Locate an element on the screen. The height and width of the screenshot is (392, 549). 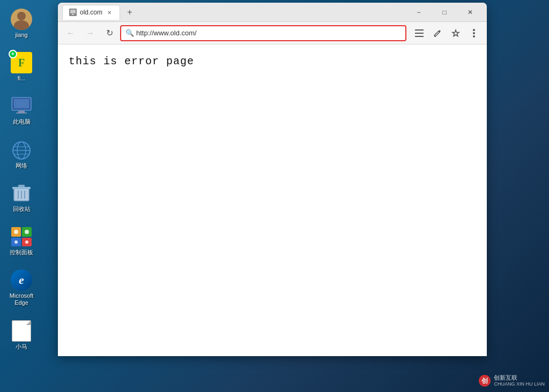
title-bar: old.com ✕ + − □ ✕ is located at coordinates (272, 12).